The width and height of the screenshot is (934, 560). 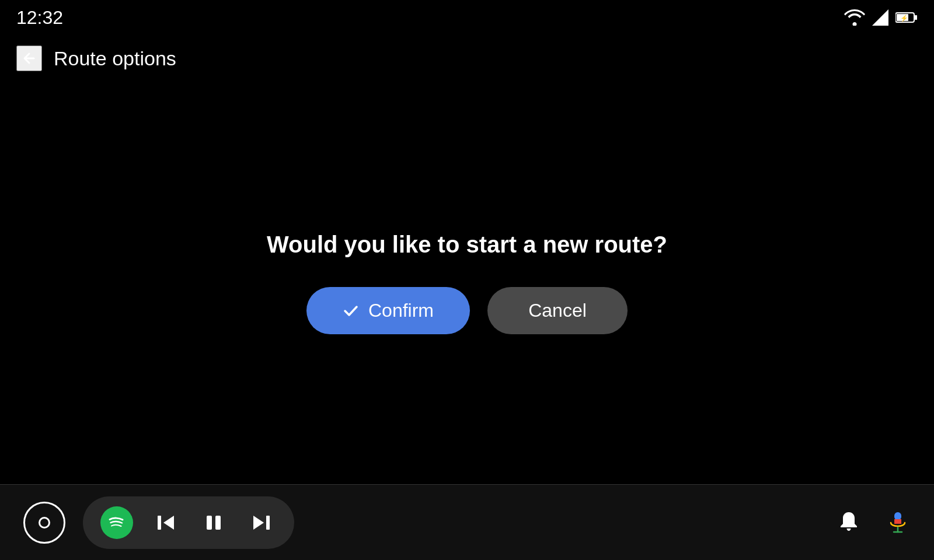 I want to click on status-time: 12:32, so click(x=40, y=18).